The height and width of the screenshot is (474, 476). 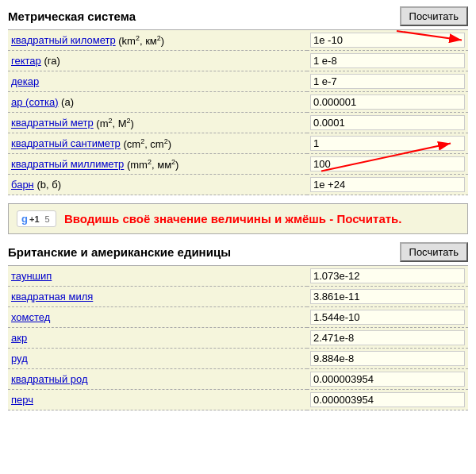 What do you see at coordinates (49, 380) in the screenshot?
I see `british-unit-link: квадратный род` at bounding box center [49, 380].